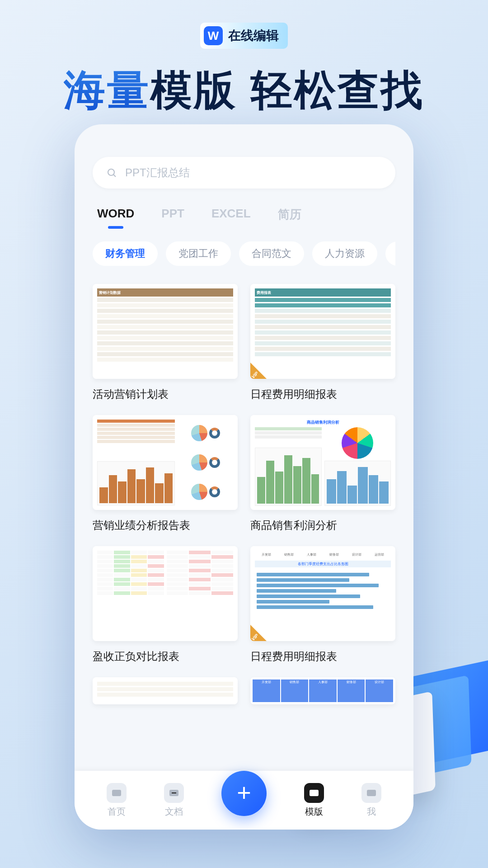  Describe the element at coordinates (198, 254) in the screenshot. I see `chip-party: 党团工作` at that location.